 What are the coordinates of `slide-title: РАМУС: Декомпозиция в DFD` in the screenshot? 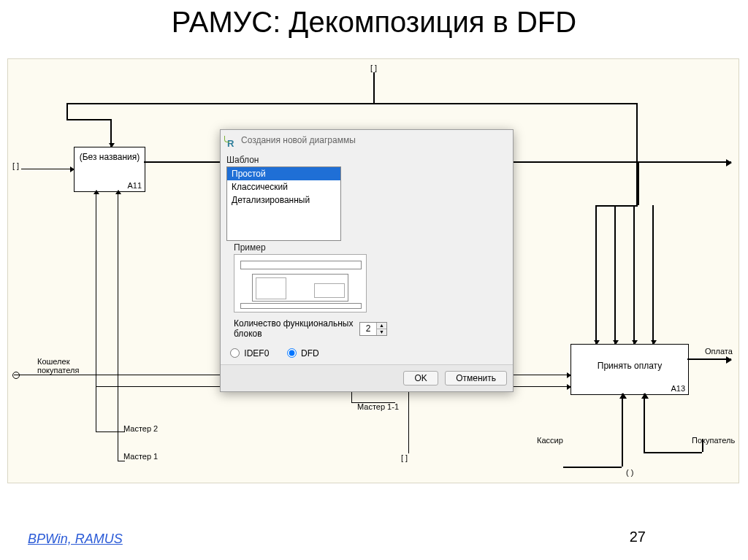 It's located at (374, 22).